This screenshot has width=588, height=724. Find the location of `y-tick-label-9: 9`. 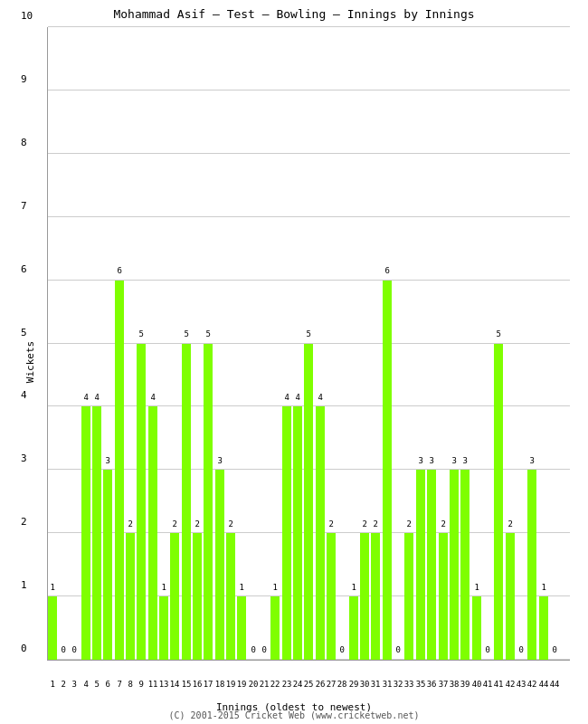

y-tick-label-9: 9 is located at coordinates (24, 78).